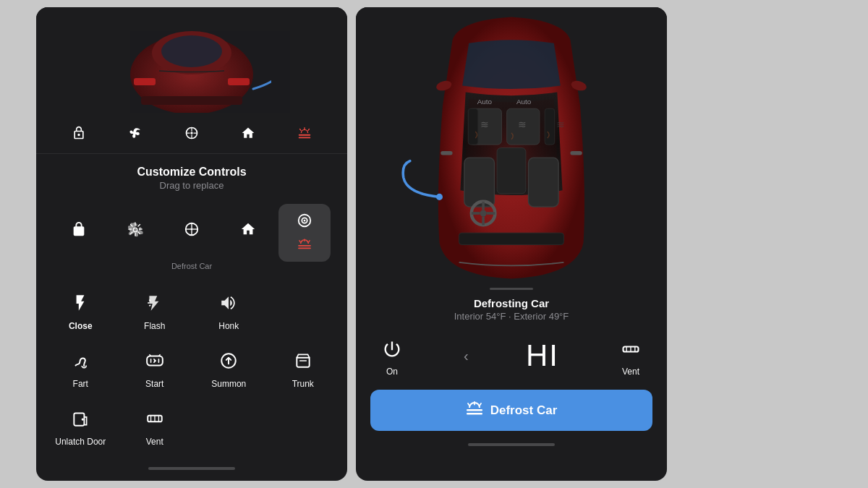 The height and width of the screenshot is (488, 868). What do you see at coordinates (155, 311) in the screenshot?
I see `action-flash: Flash` at bounding box center [155, 311].